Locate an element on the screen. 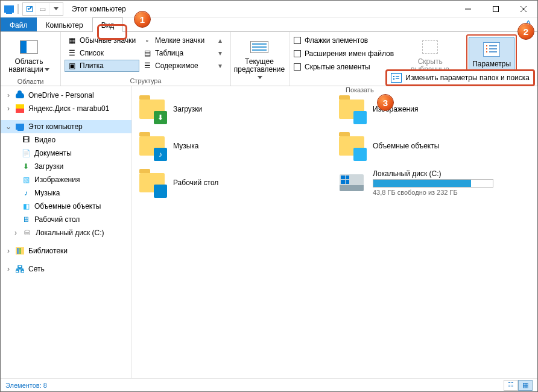 The height and width of the screenshot is (392, 538). disk-usage-bar is located at coordinates (433, 183).